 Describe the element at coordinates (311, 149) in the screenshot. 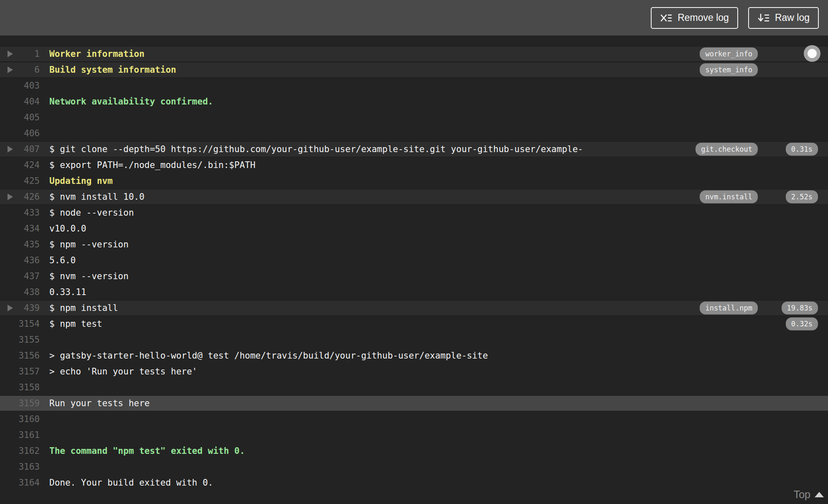

I see `log-text: $ git clone --depth=50 https://github.co…` at that location.